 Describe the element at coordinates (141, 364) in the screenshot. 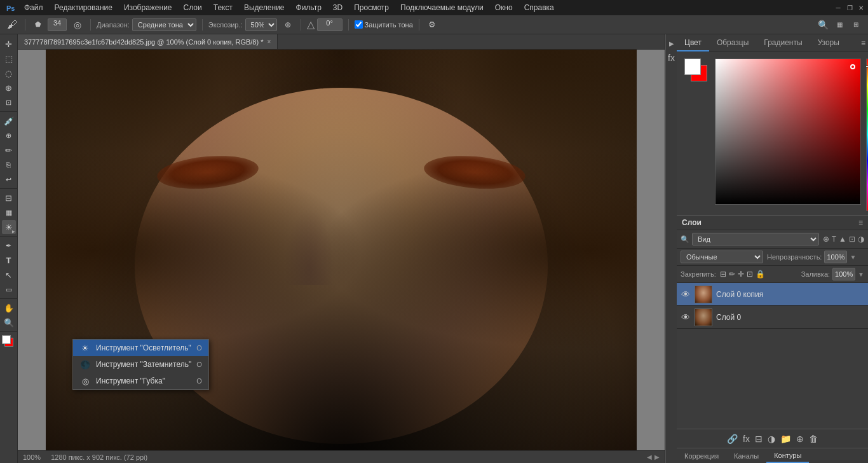

I see `context-menu-burn: 🌑 Инструмент "Затемнитель" O` at that location.